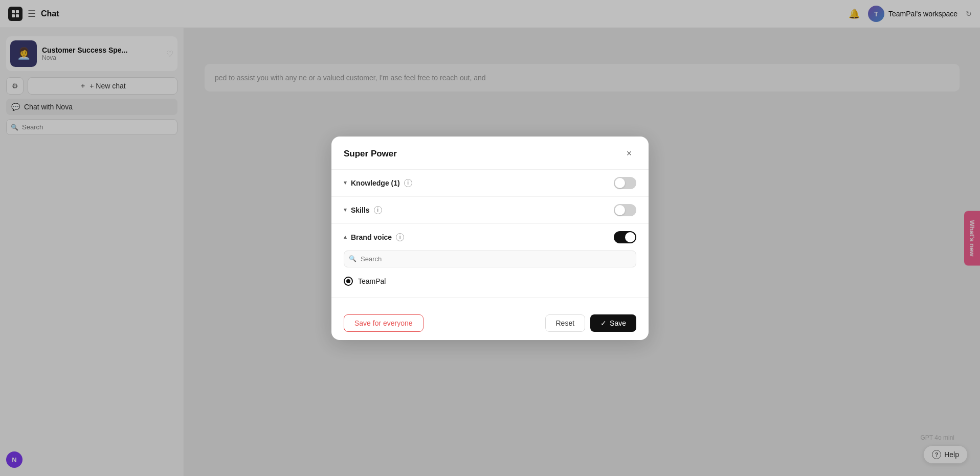  Describe the element at coordinates (360, 210) in the screenshot. I see `skills-label: Skills` at that location.